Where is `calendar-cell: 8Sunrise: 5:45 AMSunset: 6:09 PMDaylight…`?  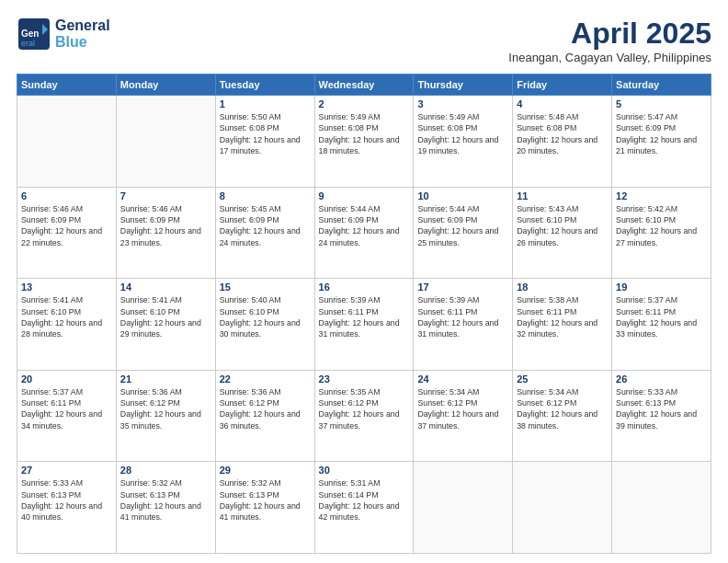 calendar-cell: 8Sunrise: 5:45 AMSunset: 6:09 PMDaylight… is located at coordinates (265, 233).